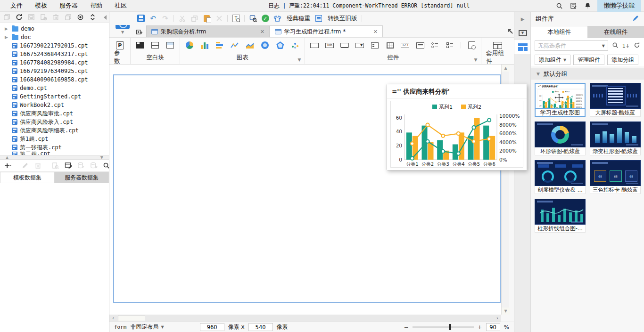 The height and width of the screenshot is (332, 644). I want to click on radio-group-icon, so click(435, 45).